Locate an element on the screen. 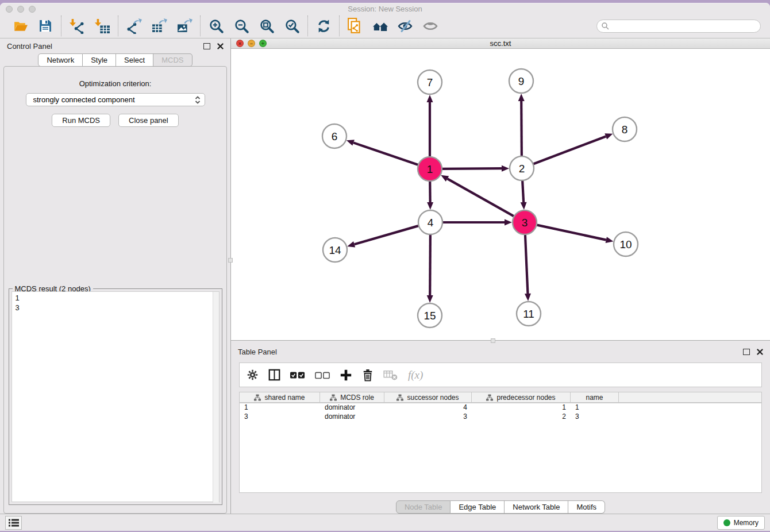 This screenshot has height=532, width=770. export-table-button is located at coordinates (159, 26).